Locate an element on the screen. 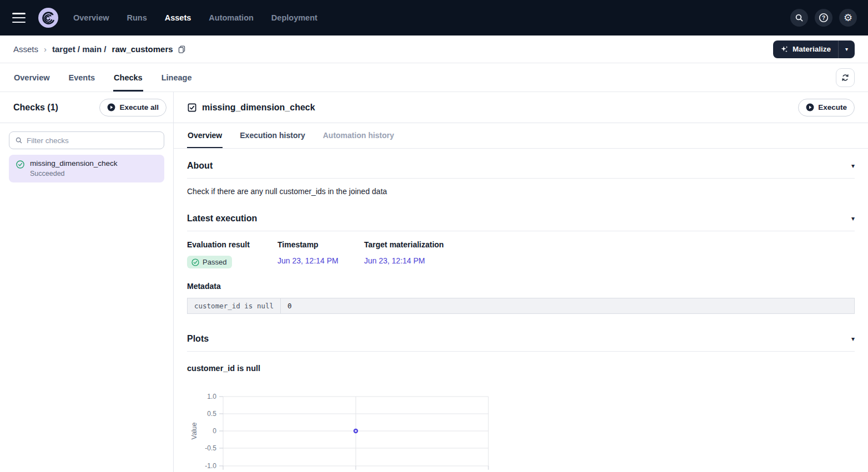 This screenshot has width=868, height=472. settings-gear-icon: ⚙ is located at coordinates (848, 18).